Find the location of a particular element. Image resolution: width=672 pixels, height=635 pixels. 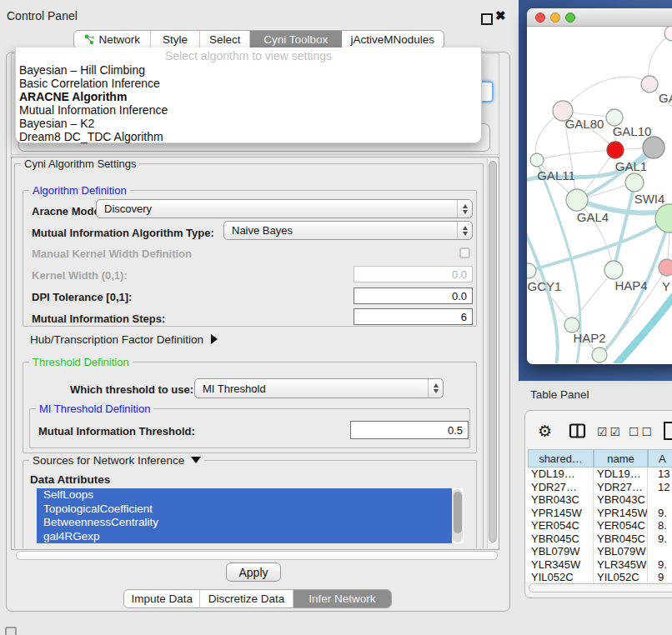

mi-algorithm-type-combo: Naive Bayes is located at coordinates (349, 230).